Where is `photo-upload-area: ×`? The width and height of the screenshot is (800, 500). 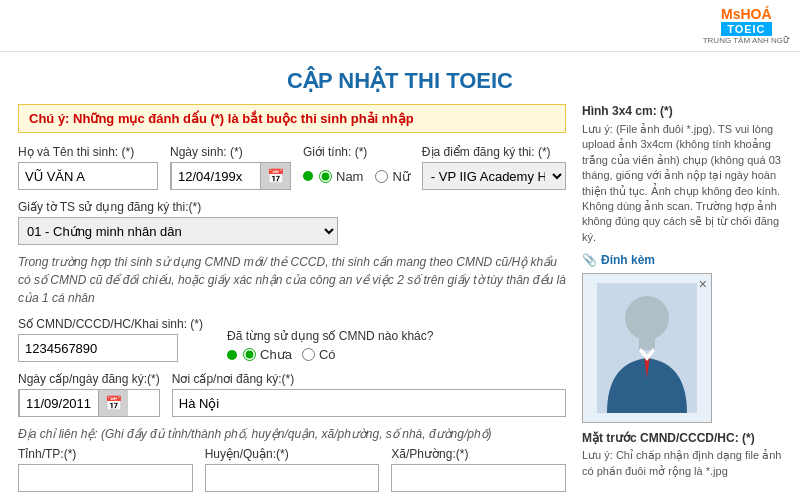 photo-upload-area: × is located at coordinates (647, 348).